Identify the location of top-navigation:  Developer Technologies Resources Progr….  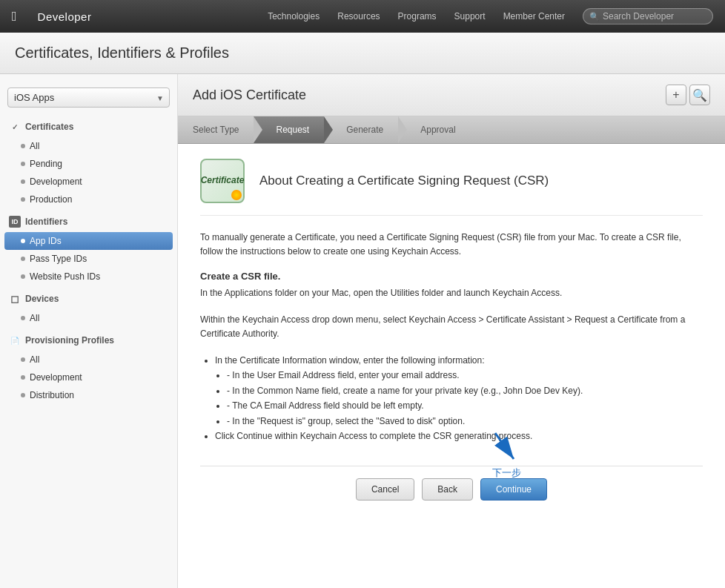
(362, 16).